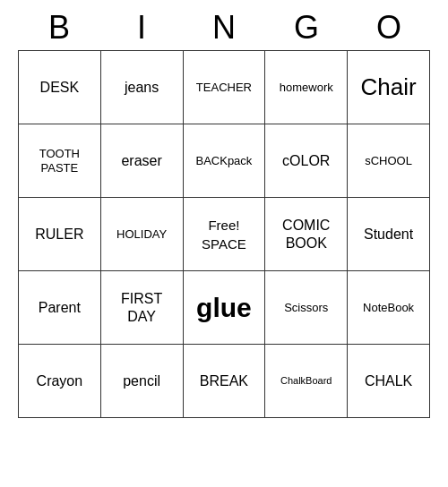 Image resolution: width=448 pixels, height=487 pixels. Describe the element at coordinates (224, 28) in the screenshot. I see `bingo-title: BINGO` at that location.